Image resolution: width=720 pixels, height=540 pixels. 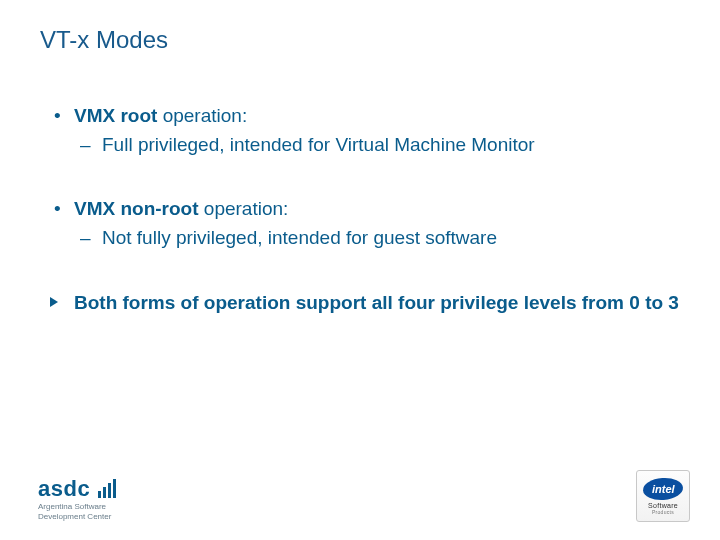 I want to click on intel-logo: intel Software Products, so click(x=663, y=496).